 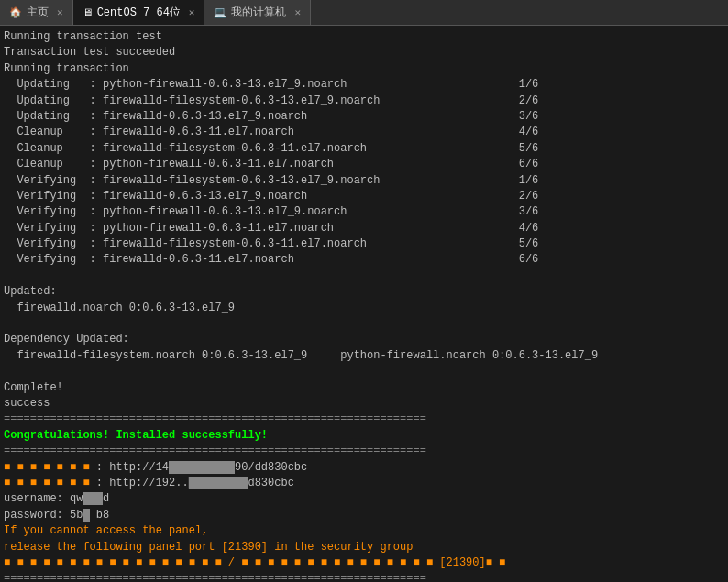 What do you see at coordinates (364, 70) in the screenshot?
I see `line-3: Running transaction` at bounding box center [364, 70].